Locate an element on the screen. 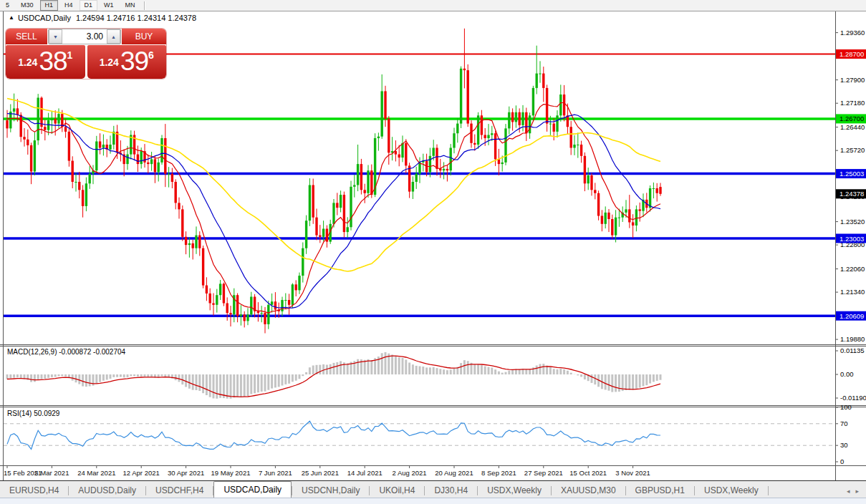 The width and height of the screenshot is (866, 504). tab-scroll-arrows: ◂▸ is located at coordinates (857, 493).